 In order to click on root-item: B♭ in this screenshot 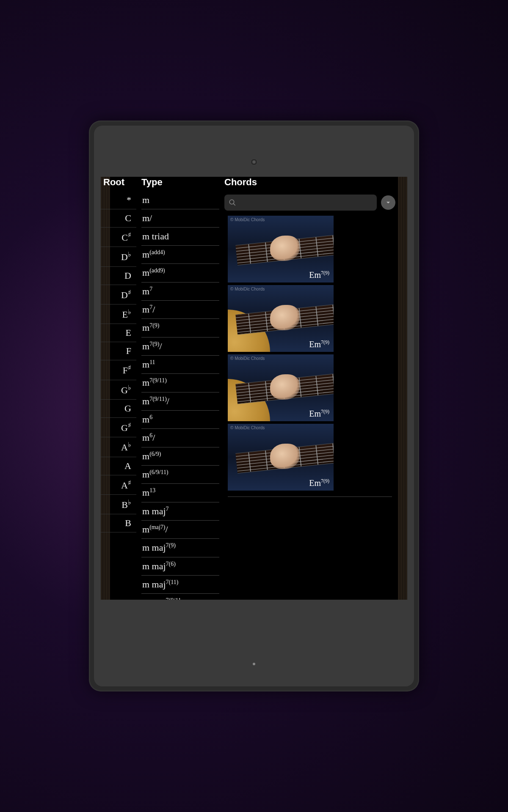, I will do `click(119, 505)`.